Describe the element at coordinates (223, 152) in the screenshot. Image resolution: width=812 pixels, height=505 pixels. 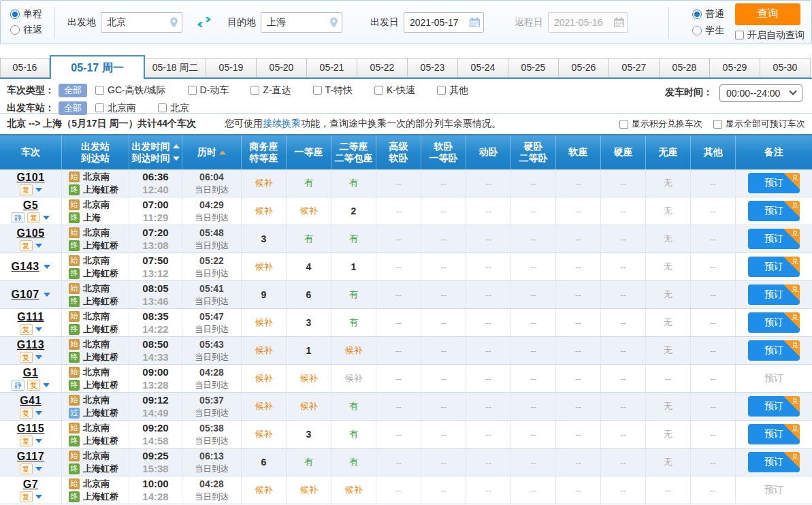
I see `sort-asc-active-icon` at that location.